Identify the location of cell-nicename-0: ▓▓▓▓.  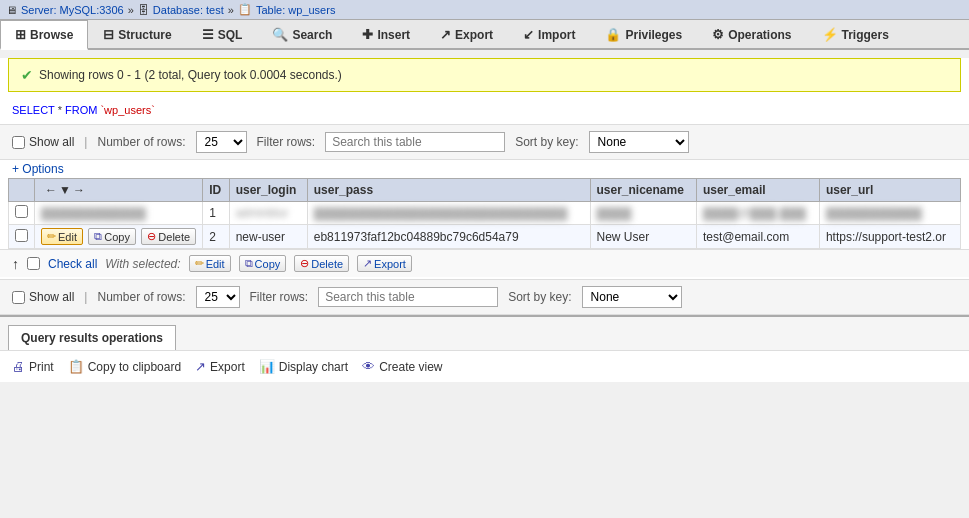
(643, 214).